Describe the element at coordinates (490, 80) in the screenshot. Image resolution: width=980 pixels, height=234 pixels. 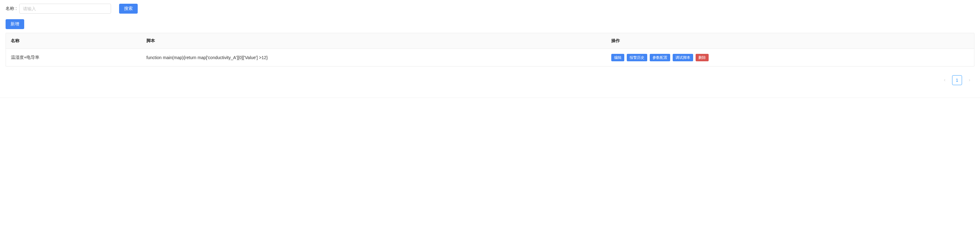
I see `pagination: 1` at that location.